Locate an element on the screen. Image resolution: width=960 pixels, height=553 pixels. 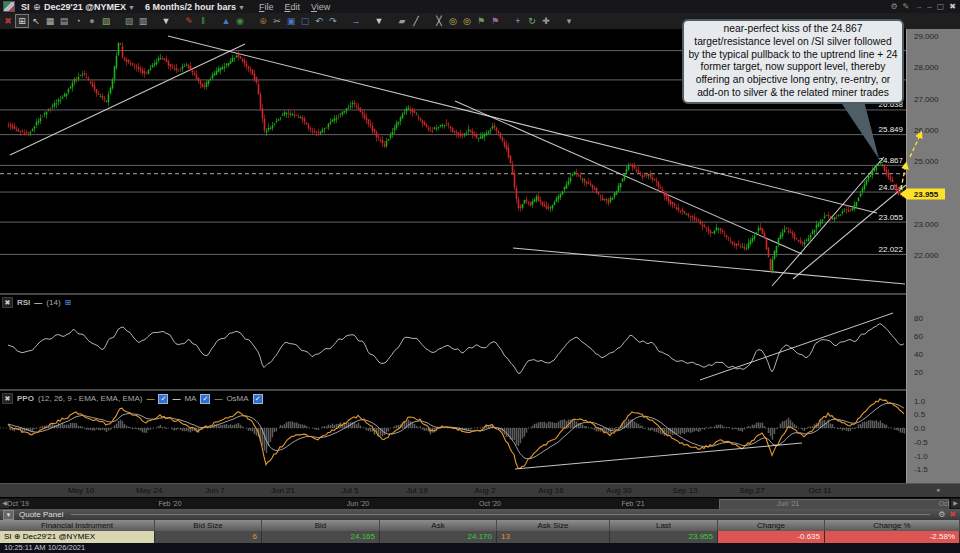
crosshair-icon: ⊞ is located at coordinates (22, 21).